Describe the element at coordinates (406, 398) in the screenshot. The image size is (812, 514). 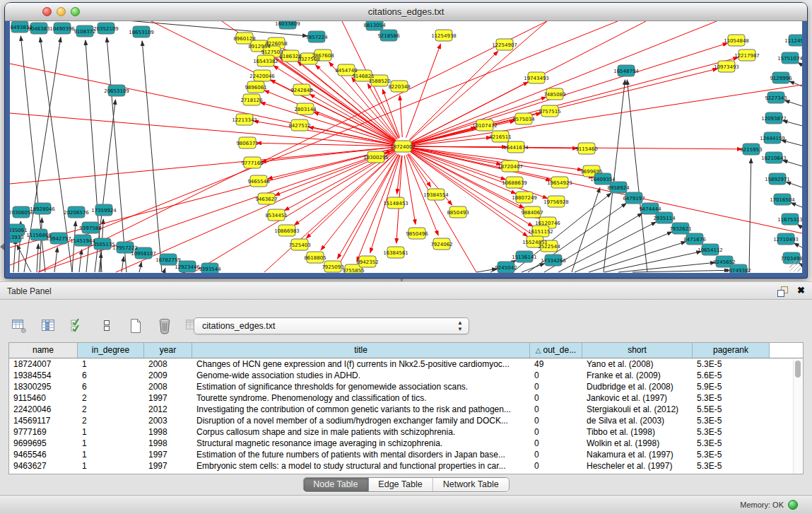
I see `table-row: 911546021997Tourette syndrome. Phenomeno…` at that location.